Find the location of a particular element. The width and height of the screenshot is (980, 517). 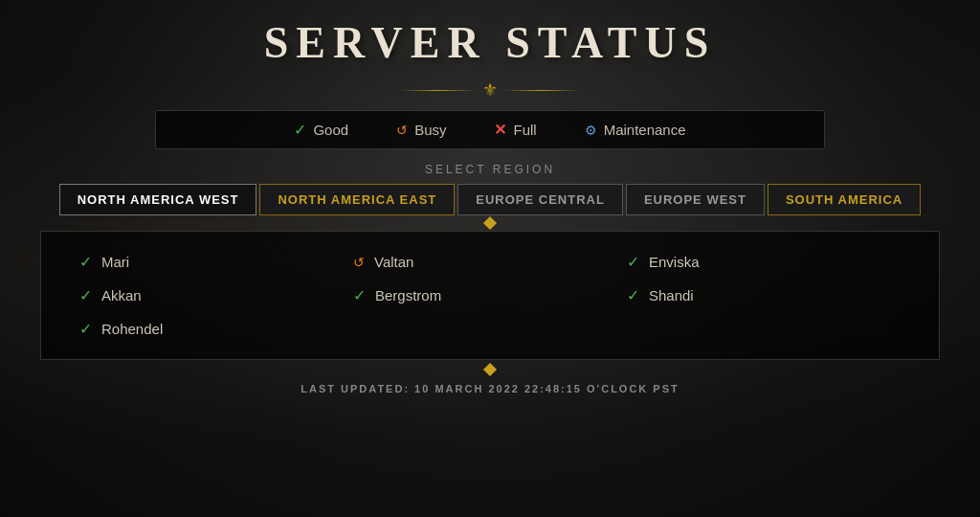

legend-full: ✕ Full is located at coordinates (515, 130).